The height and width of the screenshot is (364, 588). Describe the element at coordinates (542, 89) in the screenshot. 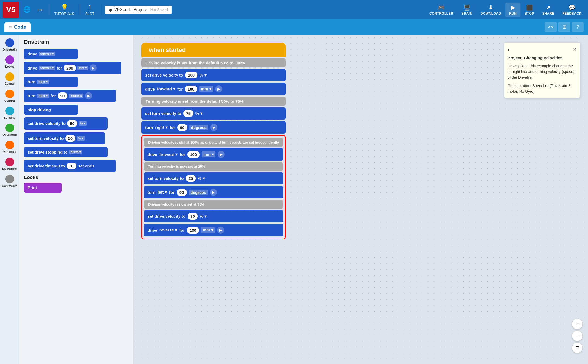

I see `note-configuration: Configuration: Speedbot (Drivetrain 2-mo…` at that location.